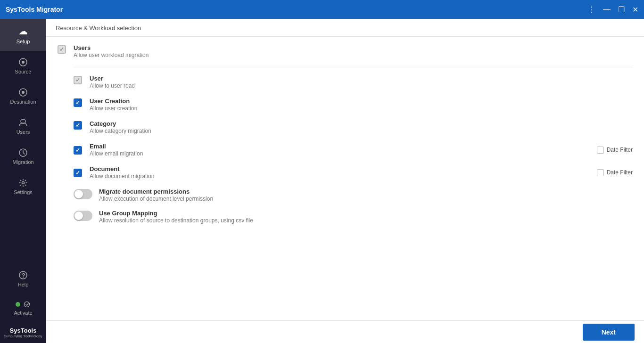 Image resolution: width=644 pixels, height=343 pixels. I want to click on sidebar-label-activate: Activate, so click(23, 313).